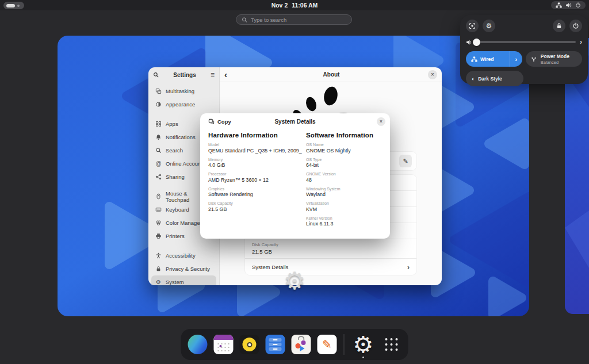 Image resolution: width=589 pixels, height=364 pixels. What do you see at coordinates (331, 245) in the screenshot?
I see `disk-capacity-label: Disk Capacity` at bounding box center [331, 245].